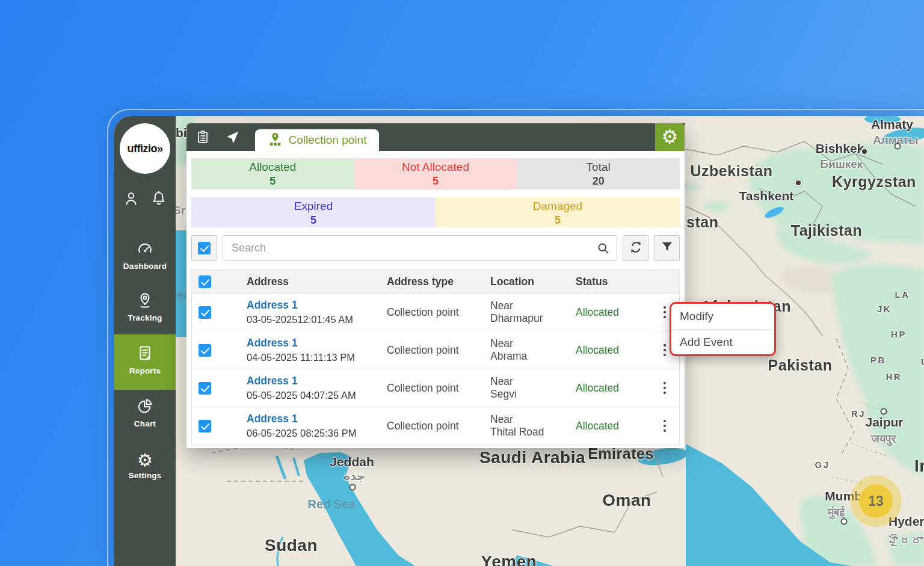  What do you see at coordinates (436, 389) in the screenshot?
I see `table-row: Address 1 05-05-2025 04:07:25 AM Collect…` at bounding box center [436, 389].